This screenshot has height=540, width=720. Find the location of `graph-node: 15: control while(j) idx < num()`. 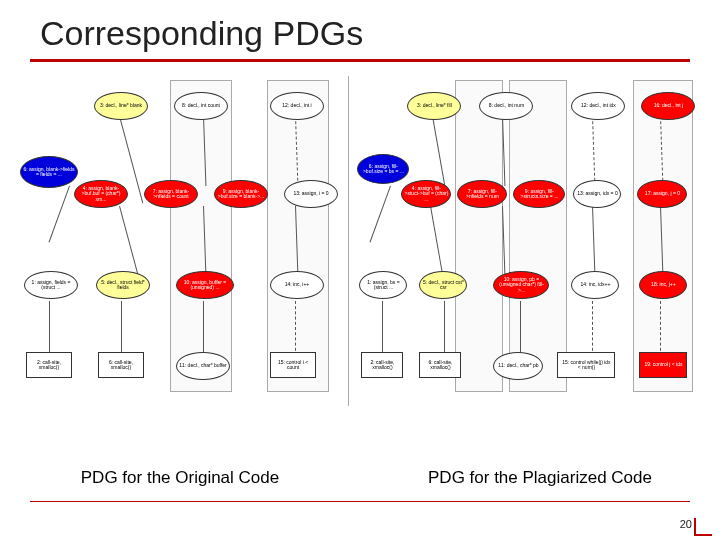

graph-node: 15: control while(j) idx < num() is located at coordinates (586, 365).